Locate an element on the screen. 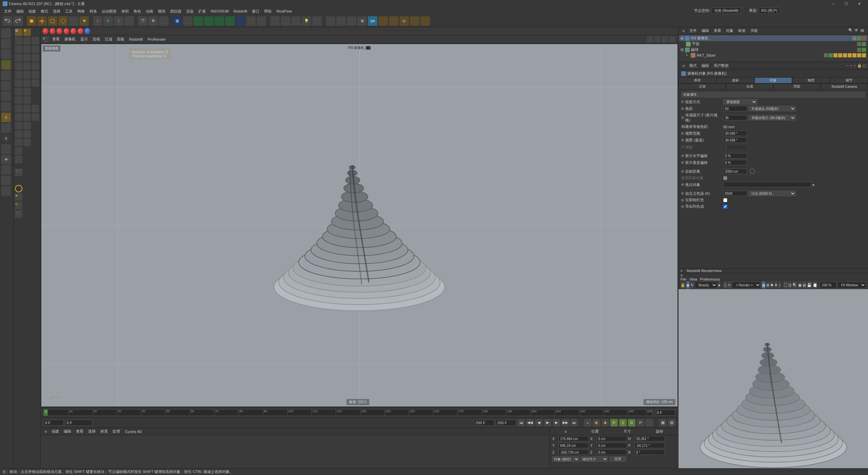 The image size is (868, 475). rv-region-icon: ▢ is located at coordinates (725, 285).